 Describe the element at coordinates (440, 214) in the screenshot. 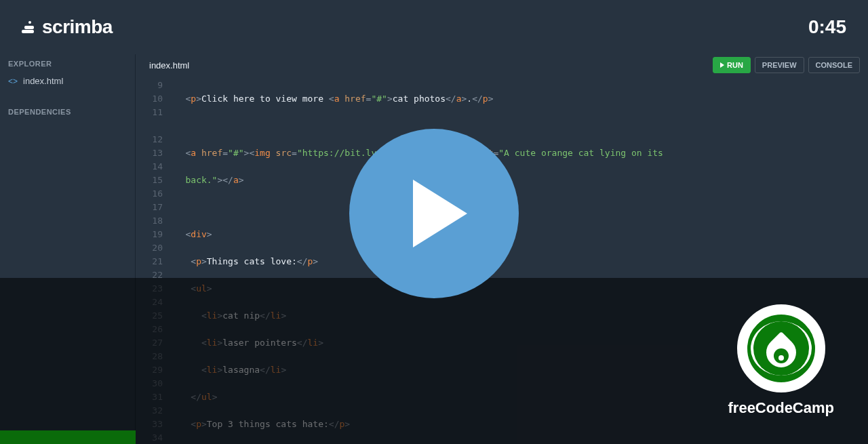

I see `play-triangle-icon` at that location.